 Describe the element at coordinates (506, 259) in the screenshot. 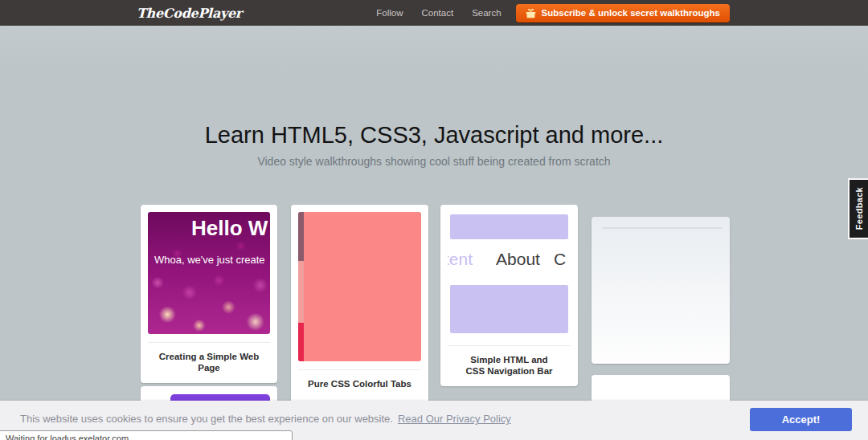

I see `navbar-demo-text: tentAboutC` at that location.